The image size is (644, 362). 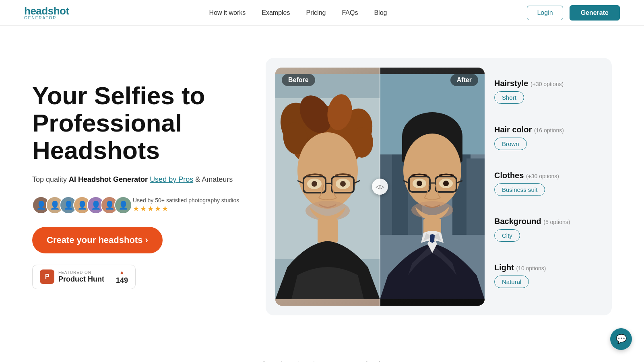 I want to click on option-clothes: Clothes (+30 options) Business suit, so click(x=543, y=183).